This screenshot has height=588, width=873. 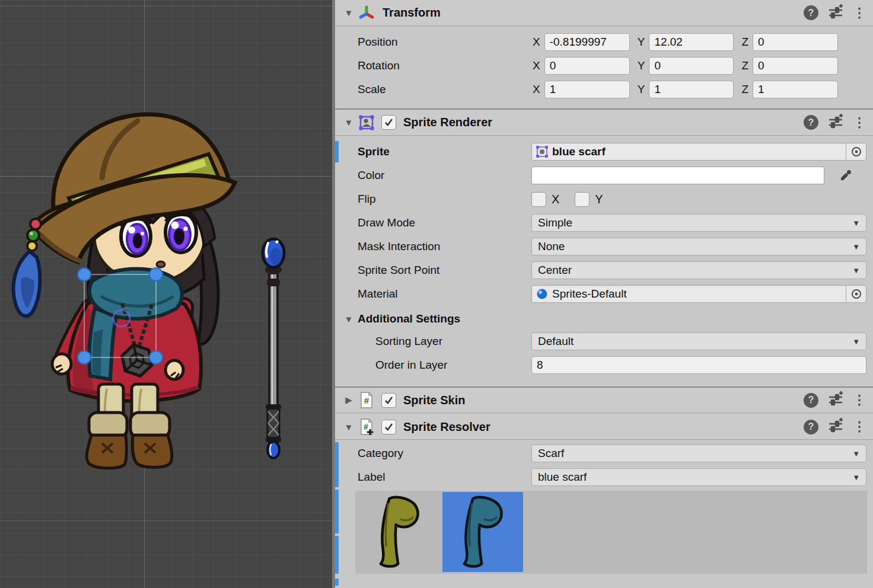 What do you see at coordinates (587, 42) in the screenshot?
I see `position-x-input` at bounding box center [587, 42].